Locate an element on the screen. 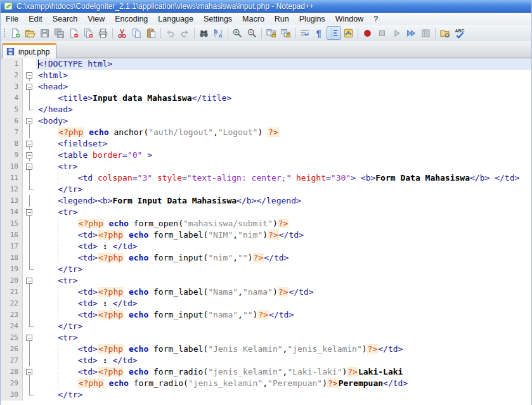 This screenshot has width=532, height=405. code-line-26: 26 <td><?php echo form_label("Jenis Kela… is located at coordinates (266, 349).